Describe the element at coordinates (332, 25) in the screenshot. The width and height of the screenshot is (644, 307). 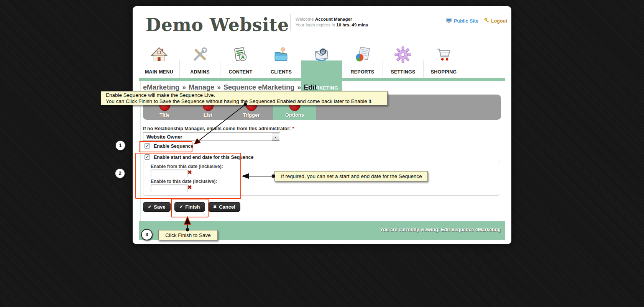
I see `expires-line: Your login expires in 10 hrs, 49 mins` at that location.